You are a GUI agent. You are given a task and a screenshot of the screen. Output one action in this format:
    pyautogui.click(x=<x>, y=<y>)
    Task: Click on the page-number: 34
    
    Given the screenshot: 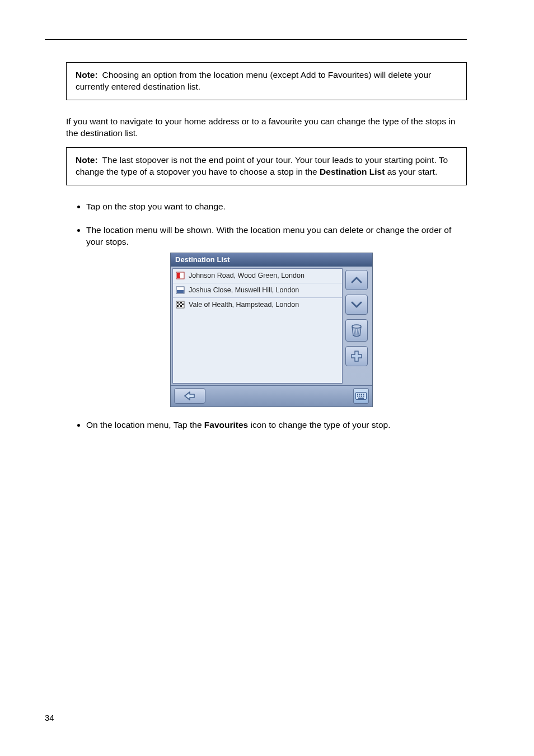 What is the action you would take?
    pyautogui.click(x=49, y=718)
    